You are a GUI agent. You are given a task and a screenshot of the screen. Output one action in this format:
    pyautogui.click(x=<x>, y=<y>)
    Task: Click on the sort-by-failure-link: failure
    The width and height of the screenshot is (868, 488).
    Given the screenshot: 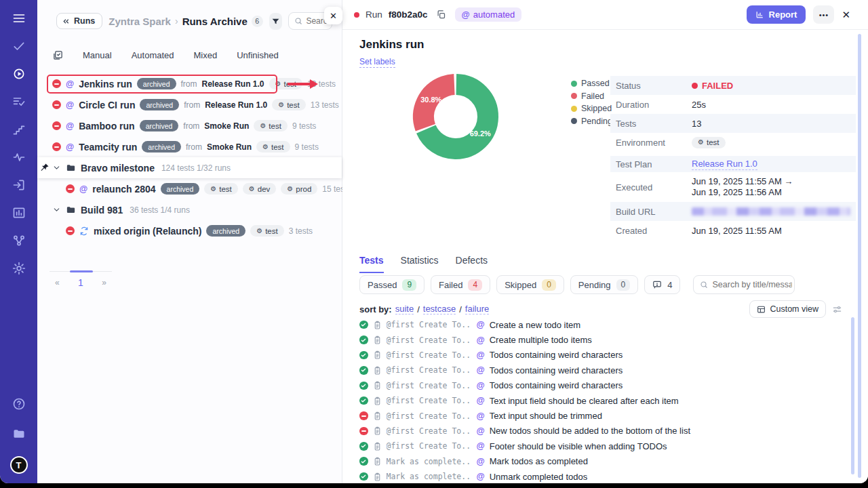 What is the action you would take?
    pyautogui.click(x=477, y=309)
    